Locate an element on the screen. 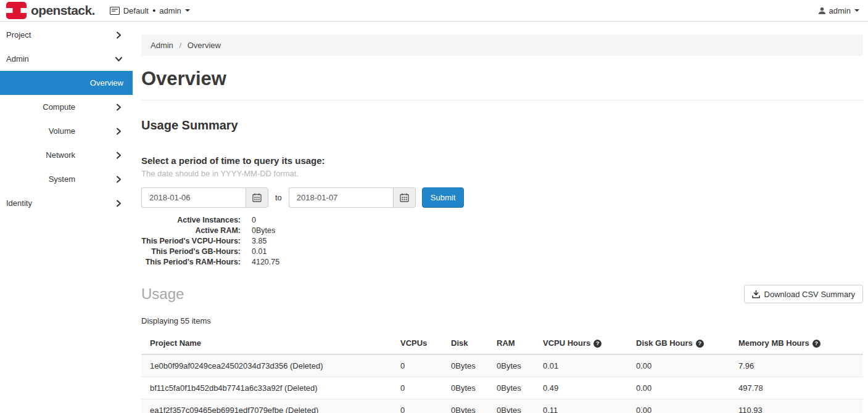 The width and height of the screenshot is (868, 413). sidebar-item-volume: Volume is located at coordinates (67, 131).